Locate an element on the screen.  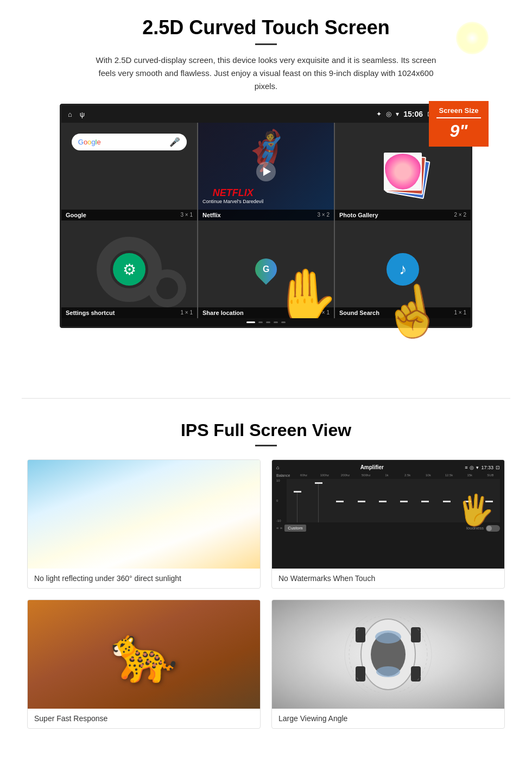
google-label: Google 3 × 1 is located at coordinates (129, 215).